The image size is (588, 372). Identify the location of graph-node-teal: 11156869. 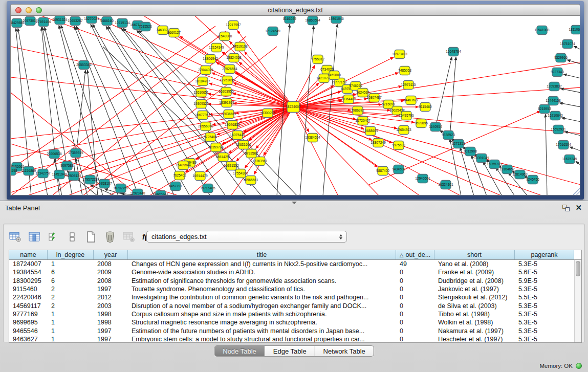
(29, 171).